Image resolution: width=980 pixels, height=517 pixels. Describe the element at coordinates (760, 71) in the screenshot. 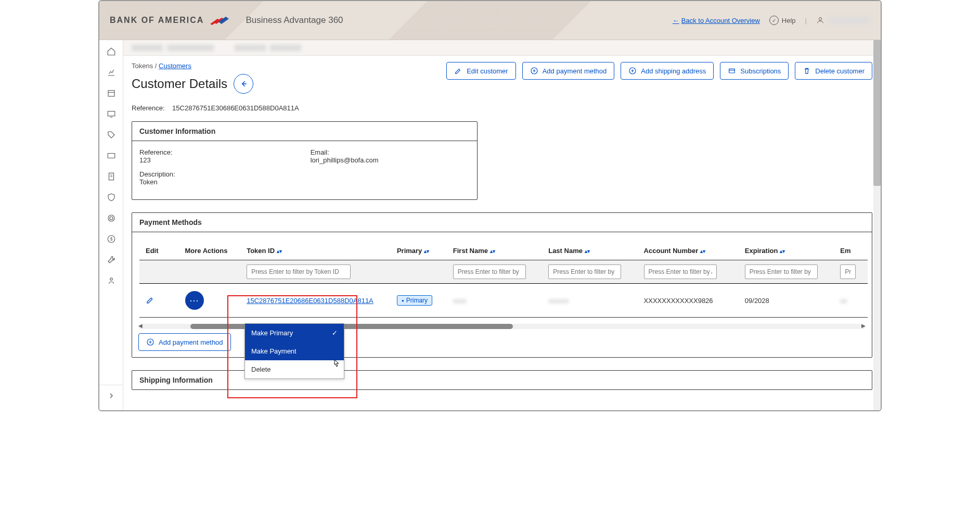

I see `subscriptions-label: Subscriptions` at that location.